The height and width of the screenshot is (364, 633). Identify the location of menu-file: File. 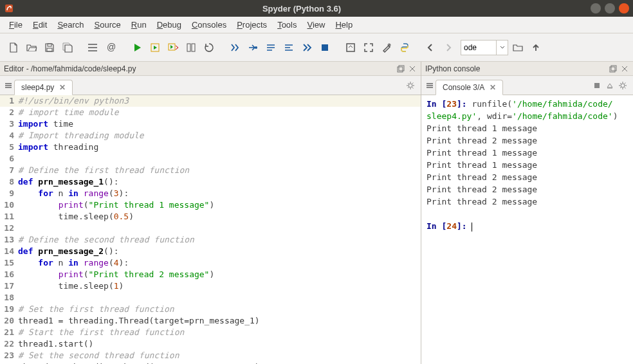
(15, 24).